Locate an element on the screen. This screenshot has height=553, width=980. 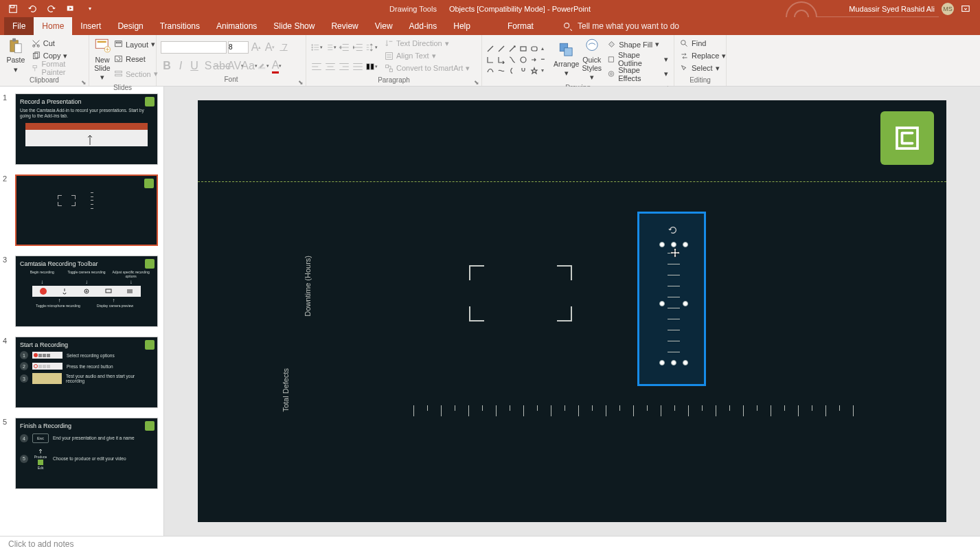
tell-me-label: Tell me what you want to do is located at coordinates (628, 26).